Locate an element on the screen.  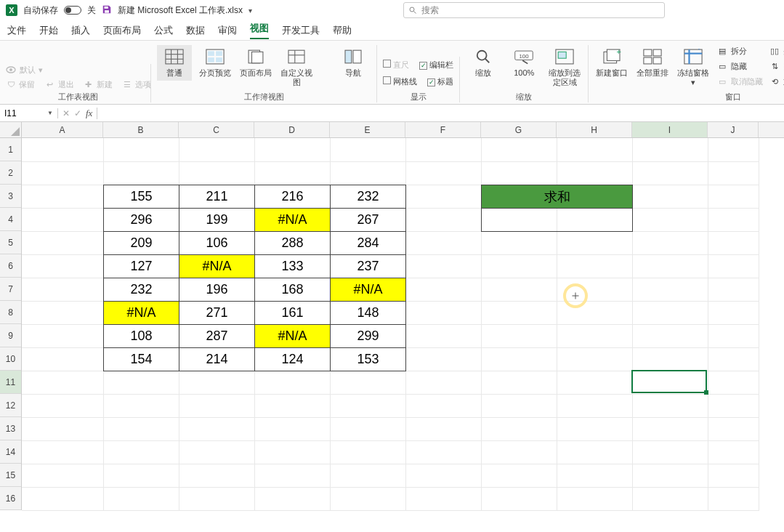
cell-G2 is located at coordinates (519, 173).